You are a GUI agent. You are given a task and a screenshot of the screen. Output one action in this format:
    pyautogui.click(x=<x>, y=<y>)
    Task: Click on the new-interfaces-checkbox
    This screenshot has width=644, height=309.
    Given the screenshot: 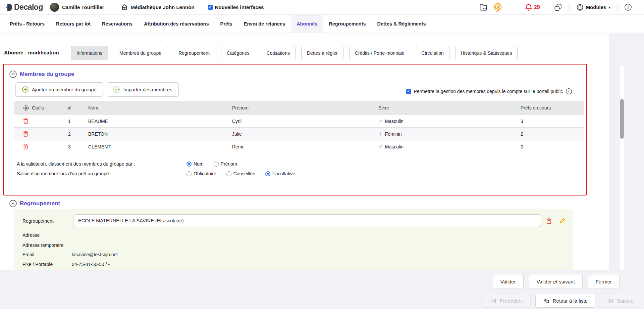 What is the action you would take?
    pyautogui.click(x=211, y=7)
    